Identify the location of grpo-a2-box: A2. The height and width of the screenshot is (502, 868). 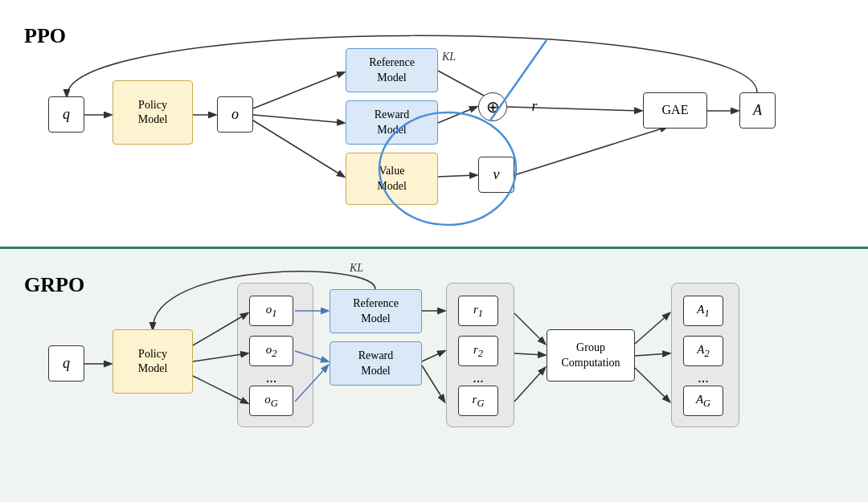
(703, 351).